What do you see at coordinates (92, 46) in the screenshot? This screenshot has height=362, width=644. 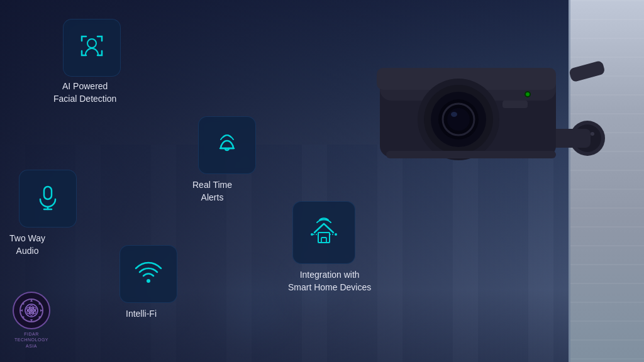 I see `face-scan-icon` at bounding box center [92, 46].